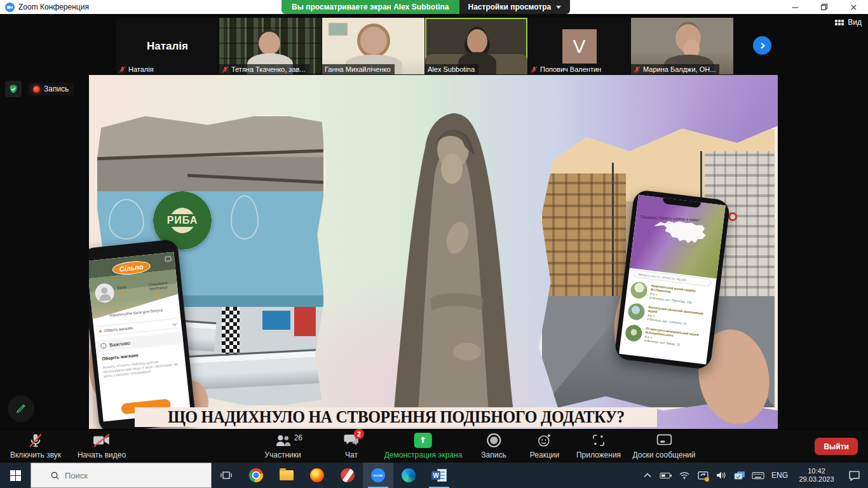 The image size is (868, 488). I want to click on date: 29.03.2023, so click(817, 479).